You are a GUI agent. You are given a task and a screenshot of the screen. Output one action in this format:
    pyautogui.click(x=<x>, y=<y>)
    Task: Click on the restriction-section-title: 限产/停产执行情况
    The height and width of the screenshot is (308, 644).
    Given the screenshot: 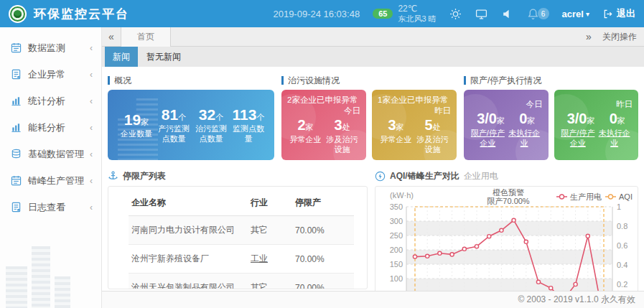 What is the action you would take?
    pyautogui.click(x=551, y=80)
    